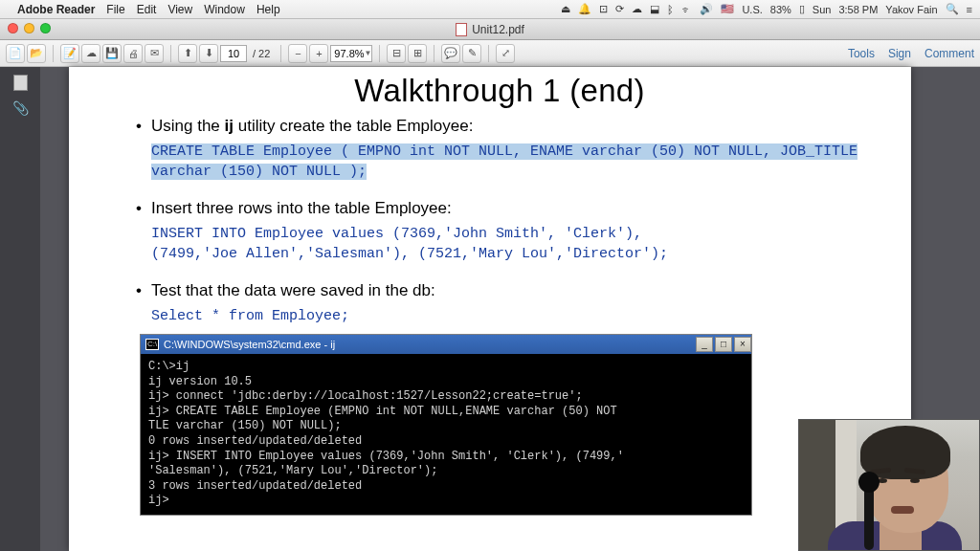 The width and height of the screenshot is (980, 551). I want to click on window-titlebar: Unit12.pdf, so click(490, 30).